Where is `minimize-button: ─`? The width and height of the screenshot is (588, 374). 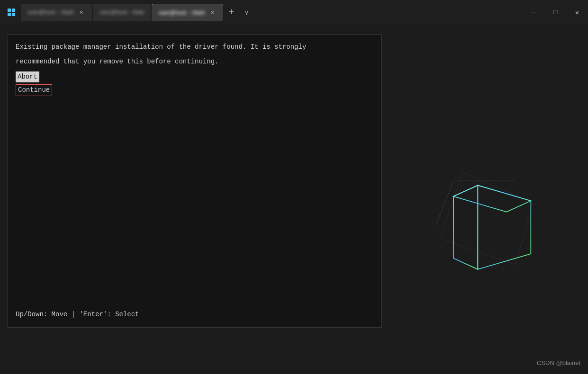 minimize-button: ─ is located at coordinates (534, 12).